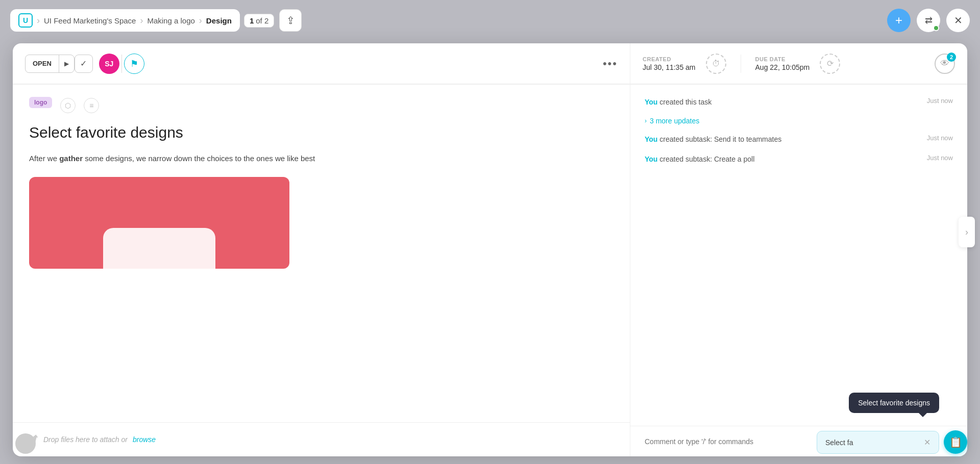 The height and width of the screenshot is (464, 980). Describe the element at coordinates (940, 101) in the screenshot. I see `activity-time-1: Just now` at that location.